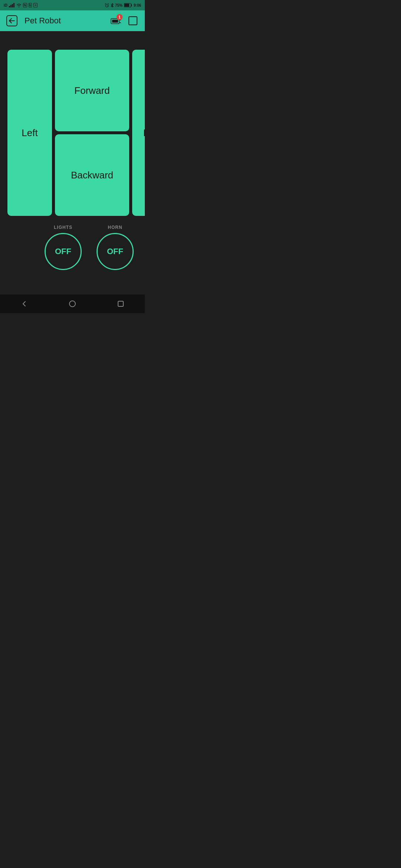  I want to click on lights-state: OFF, so click(63, 251).